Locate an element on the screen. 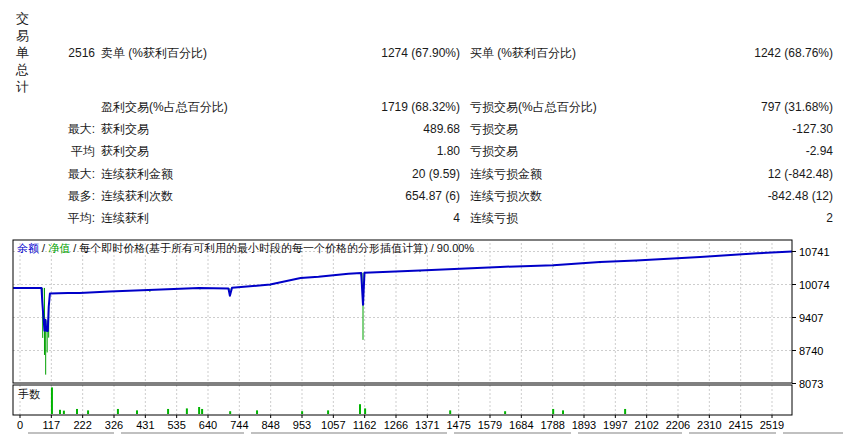  y-axis-label: 8073 is located at coordinates (811, 384).